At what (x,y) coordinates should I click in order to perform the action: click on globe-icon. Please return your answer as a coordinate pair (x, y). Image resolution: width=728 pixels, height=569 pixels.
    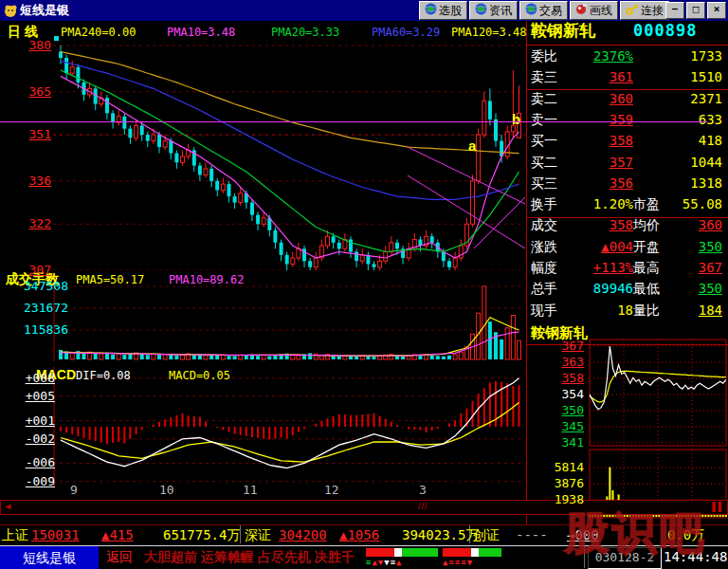
    Looking at the image, I should click on (430, 10).